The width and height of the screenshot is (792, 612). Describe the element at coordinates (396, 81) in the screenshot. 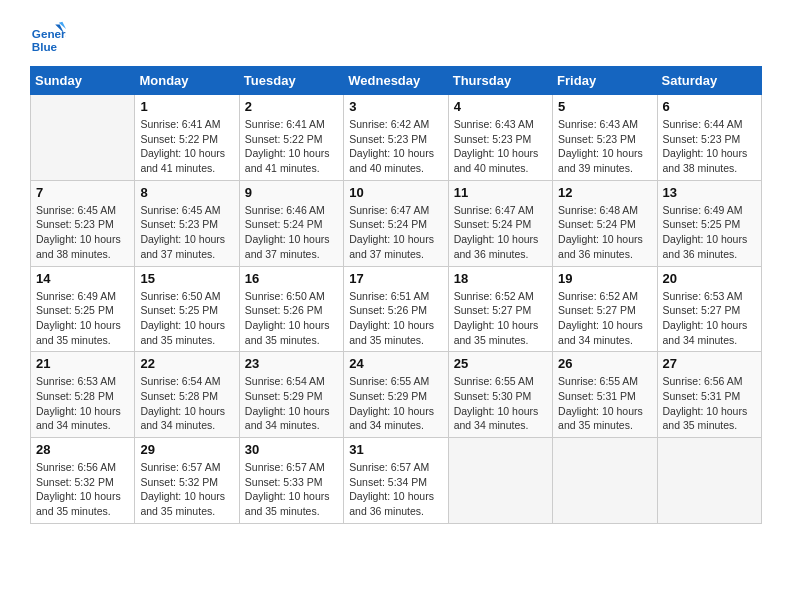

I see `weekday-header-wednesday: Wednesday` at that location.